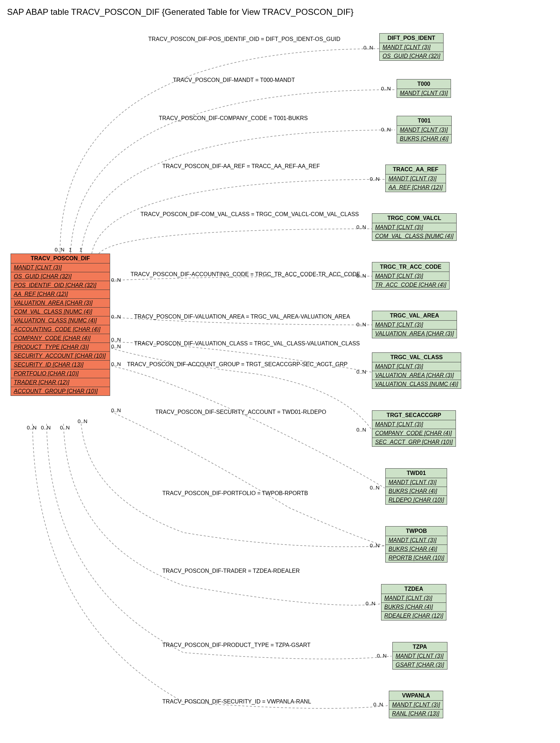 The width and height of the screenshot is (560, 743). What do you see at coordinates (416, 473) in the screenshot?
I see `ref-entity-header: TWD01` at bounding box center [416, 473].